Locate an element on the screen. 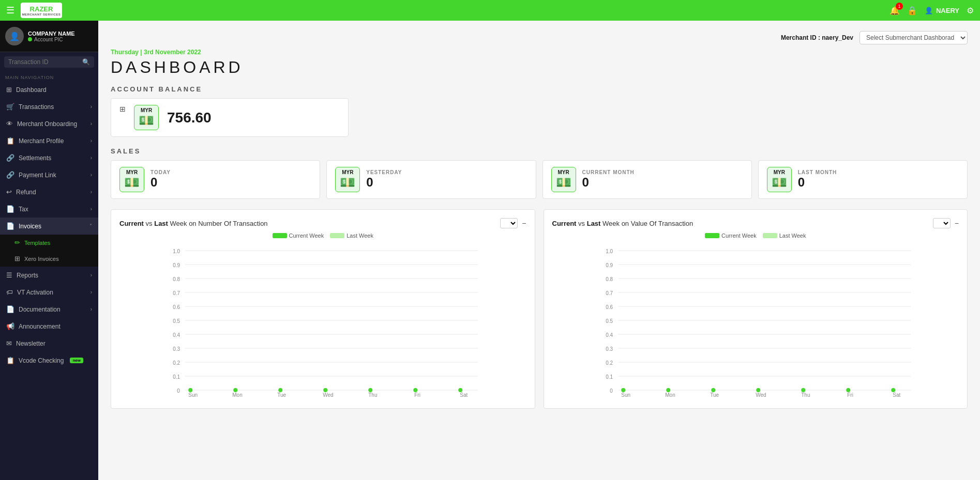  top-nav-right: 🔔 1 🔒 👤 NAERY ⚙ is located at coordinates (932, 10).